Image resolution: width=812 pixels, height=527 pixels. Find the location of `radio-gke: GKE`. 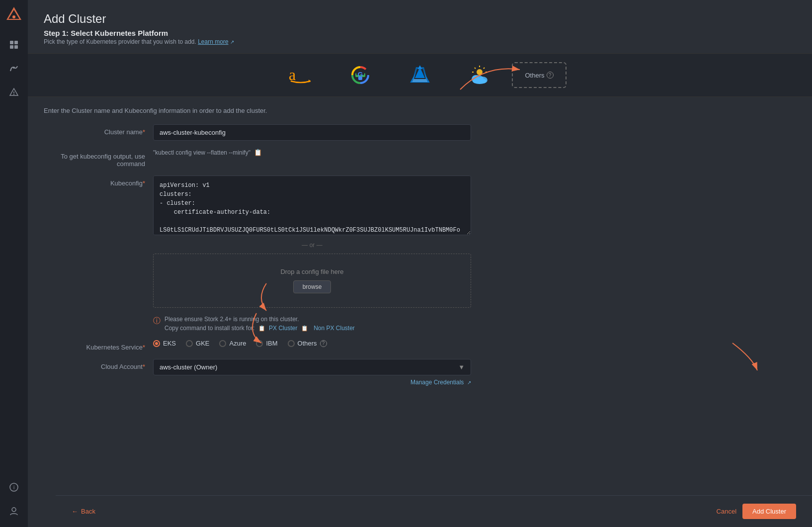

radio-gke: GKE is located at coordinates (198, 343).